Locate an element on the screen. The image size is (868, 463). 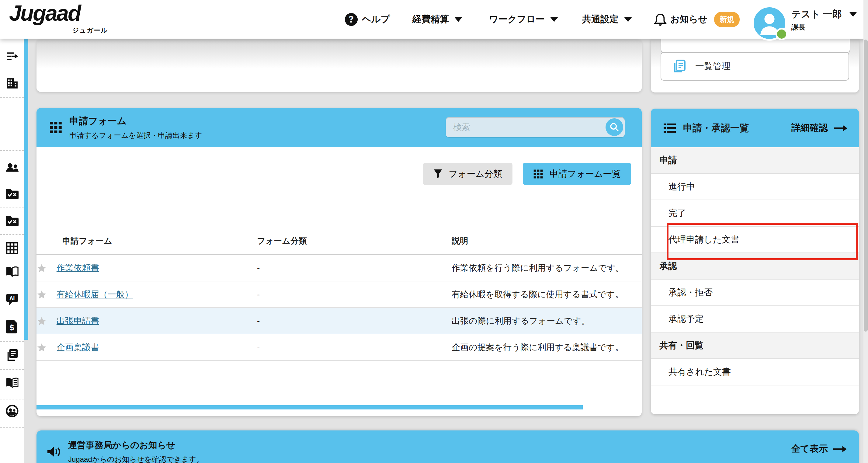
invoice-icon: $ is located at coordinates (12, 326).